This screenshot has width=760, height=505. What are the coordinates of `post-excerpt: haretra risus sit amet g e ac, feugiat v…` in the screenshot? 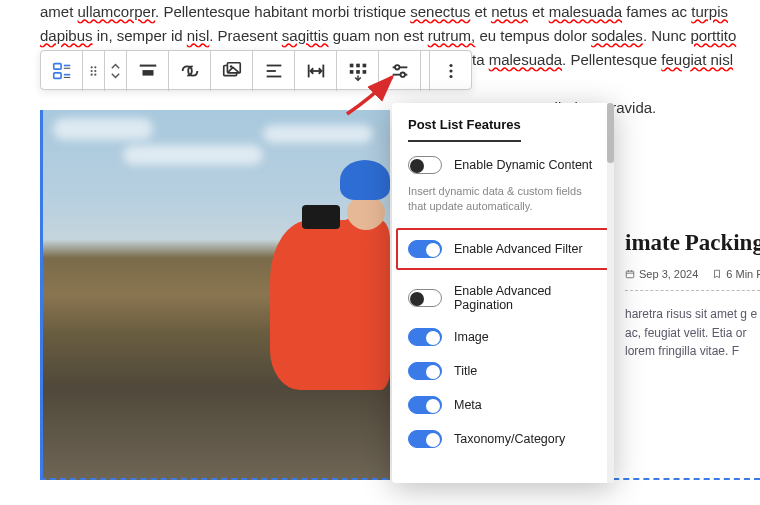 It's located at (692, 333).